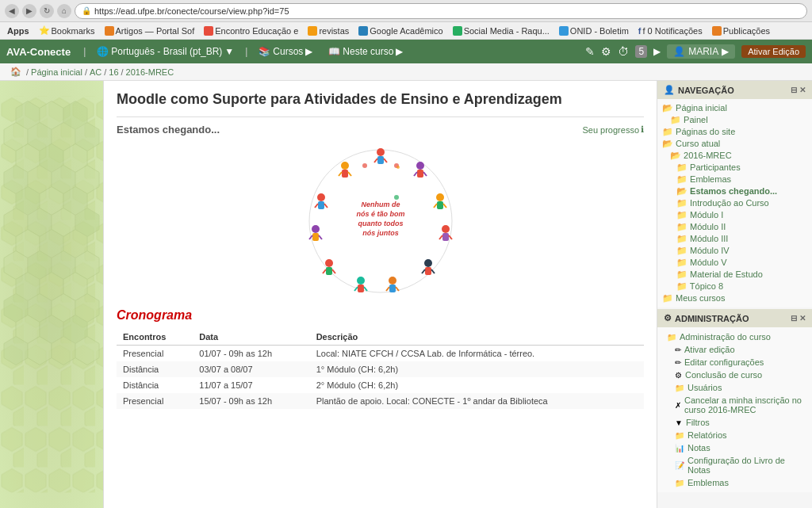  Describe the element at coordinates (734, 405) in the screenshot. I see `admin-tree-item: ✗Cancelar a minha inscrição no curso 201…` at that location.